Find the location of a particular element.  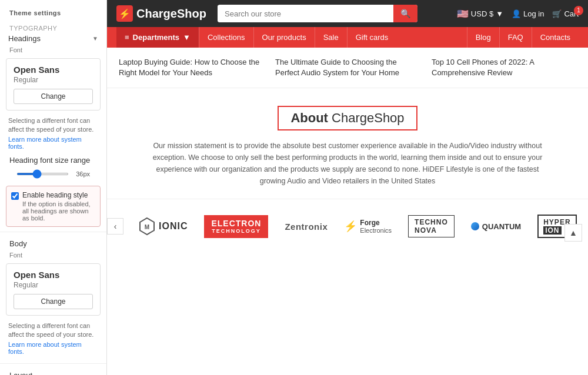

brand-ionic: M IONIC is located at coordinates (162, 226).